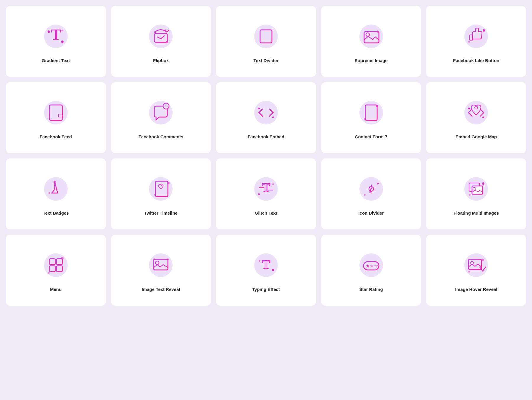 This screenshot has width=532, height=400. What do you see at coordinates (161, 36) in the screenshot?
I see `flipbox-icon` at bounding box center [161, 36].